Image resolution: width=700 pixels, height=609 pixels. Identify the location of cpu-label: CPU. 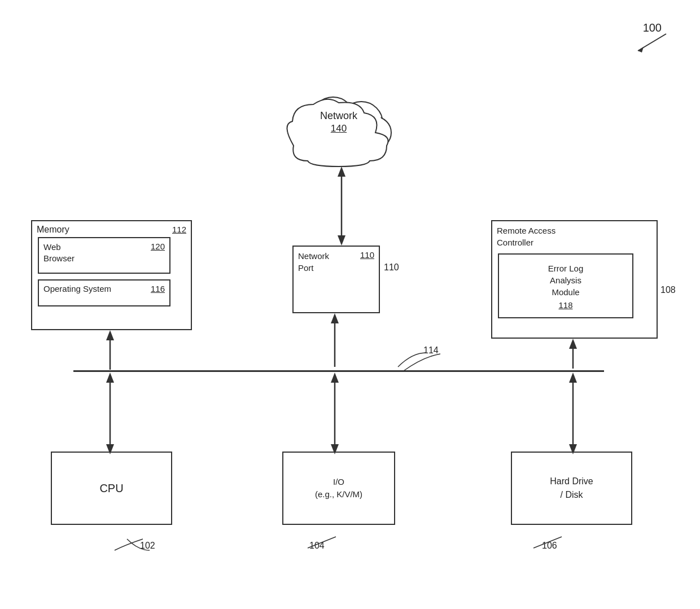
(111, 489).